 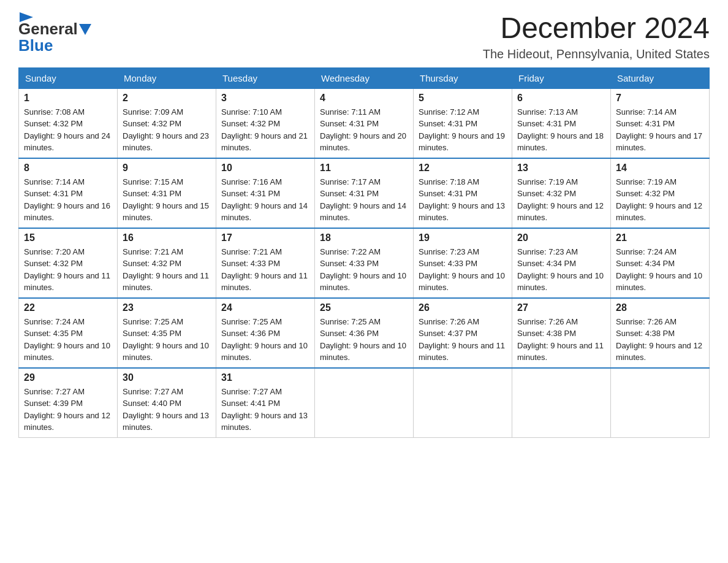 I want to click on daylight-label: Daylight: 9 hours and 19 minutes., so click(x=462, y=142).